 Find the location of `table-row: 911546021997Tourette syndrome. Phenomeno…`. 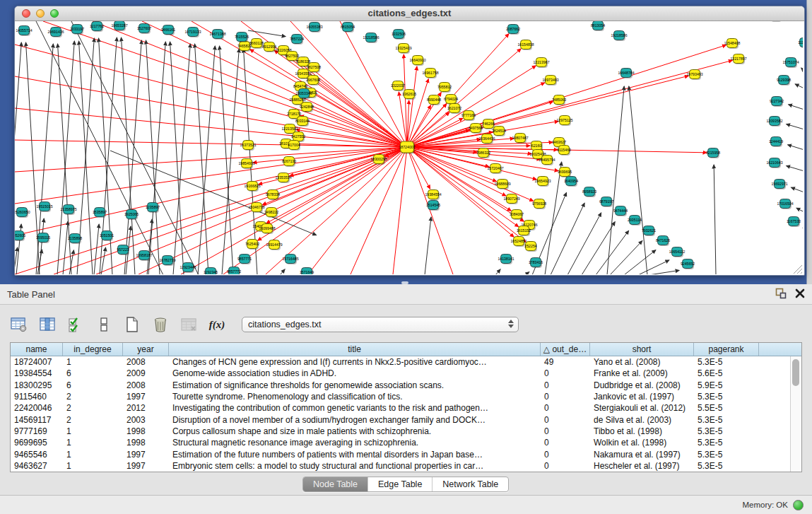

table-row: 911546021997Tourette syndrome. Phenomeno… is located at coordinates (406, 397).